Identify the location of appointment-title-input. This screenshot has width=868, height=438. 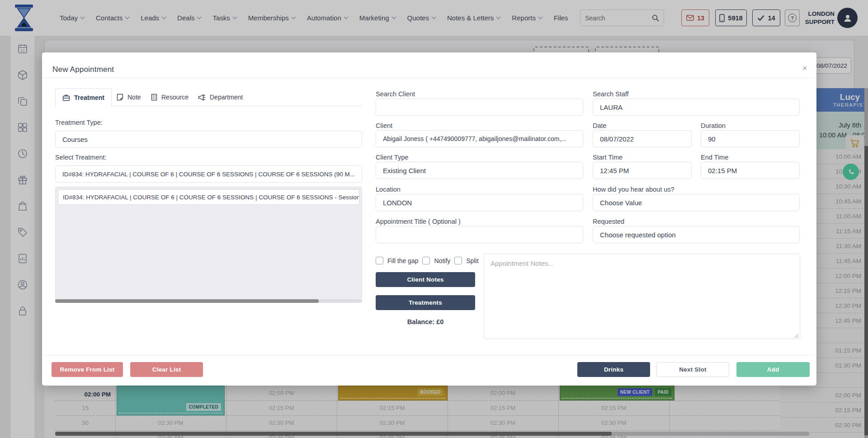
(479, 235).